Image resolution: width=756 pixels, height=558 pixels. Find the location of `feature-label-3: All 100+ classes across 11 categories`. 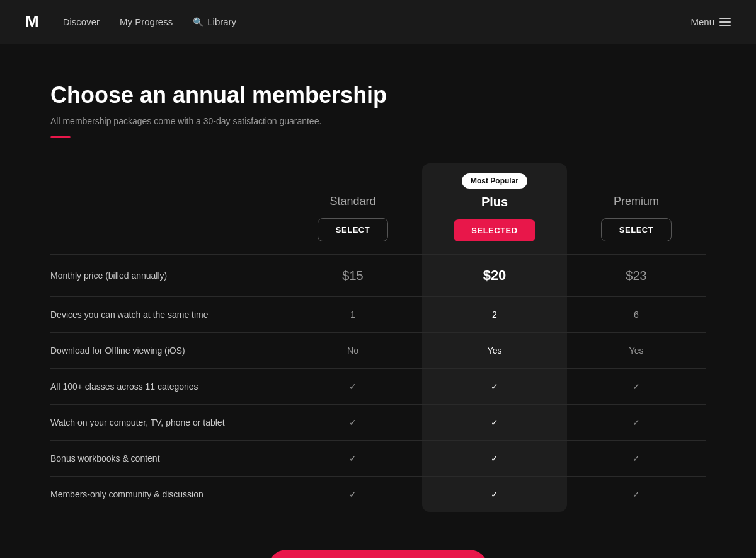

feature-label-3: All 100+ classes across 11 categories is located at coordinates (167, 386).